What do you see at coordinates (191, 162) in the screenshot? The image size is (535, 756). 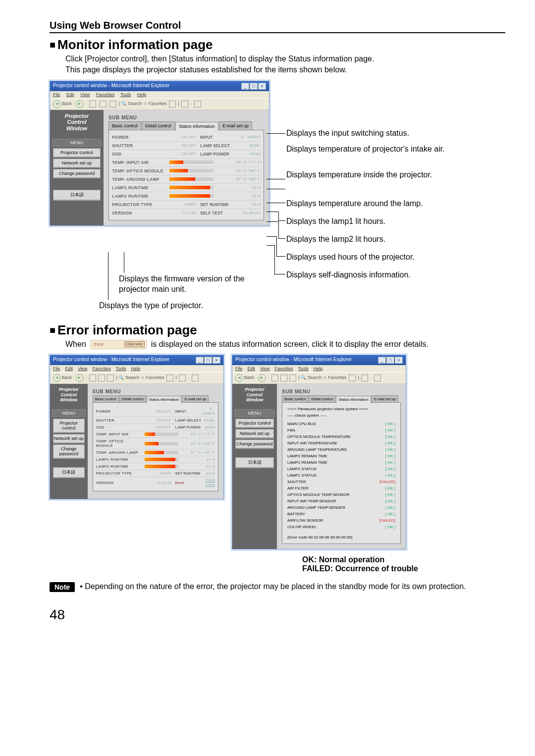 I see `bar-temp-input-air` at bounding box center [191, 162].